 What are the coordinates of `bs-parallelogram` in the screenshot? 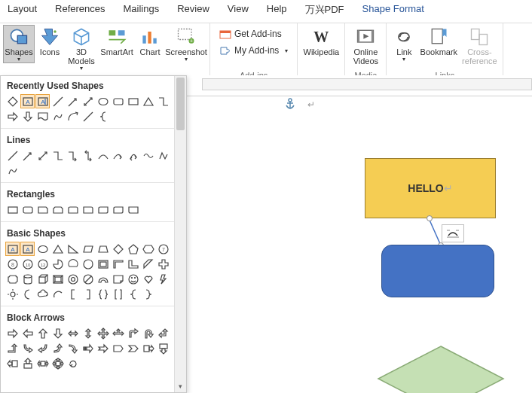 It's located at (87, 248).